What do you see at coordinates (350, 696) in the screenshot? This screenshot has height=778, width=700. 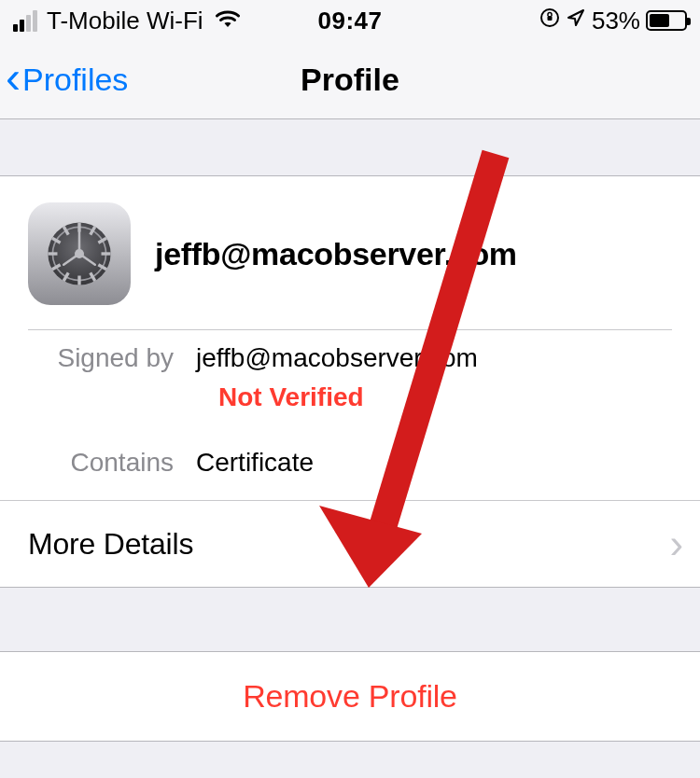 I see `remove-profile-button: Remove Profile` at bounding box center [350, 696].